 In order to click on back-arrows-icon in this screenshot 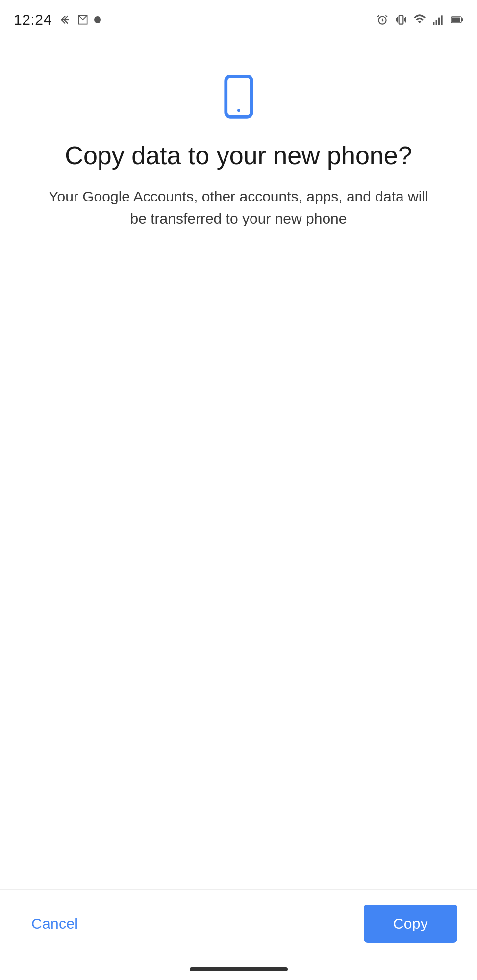, I will do `click(65, 20)`.